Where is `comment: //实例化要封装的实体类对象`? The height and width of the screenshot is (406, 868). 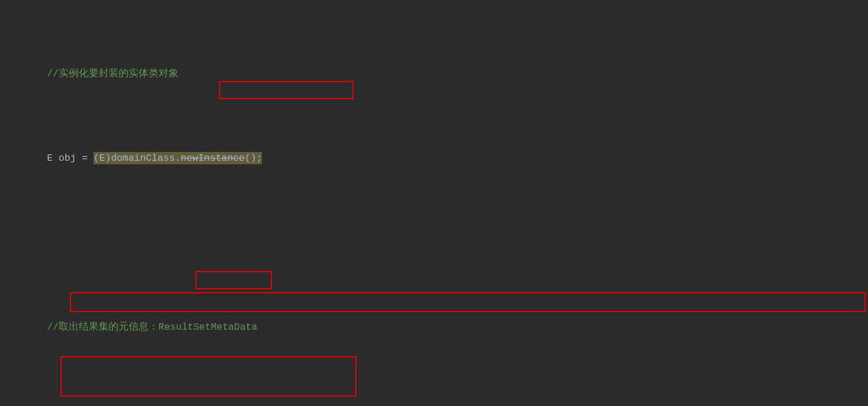
comment: //实例化要封装的实体类对象 is located at coordinates (113, 74).